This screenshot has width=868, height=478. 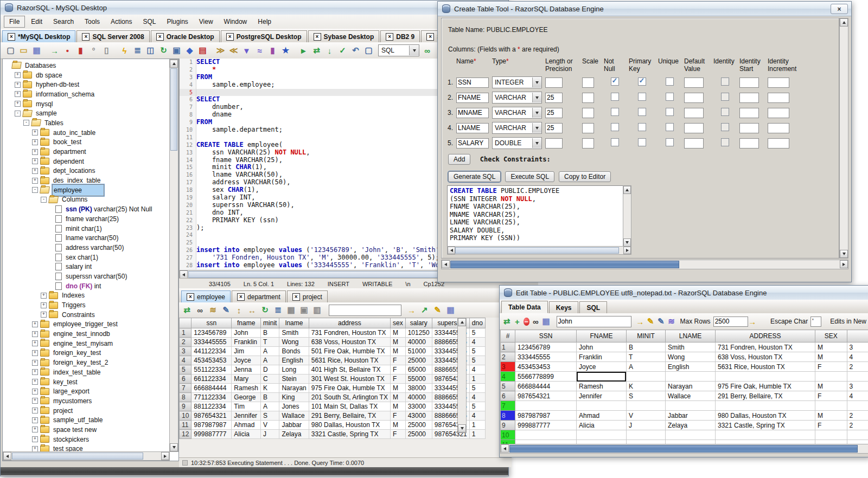 I want to click on row-number-cell: 3, so click(x=508, y=367).